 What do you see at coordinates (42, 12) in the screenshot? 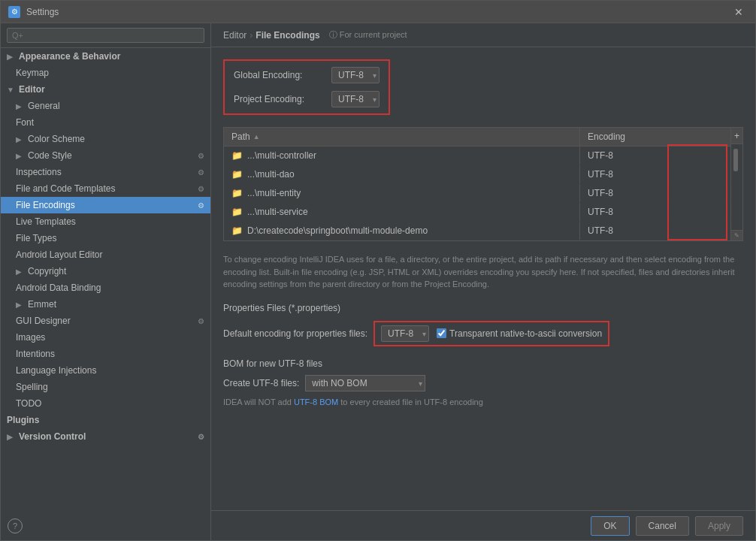
I see `window-title: Settings` at bounding box center [42, 12].